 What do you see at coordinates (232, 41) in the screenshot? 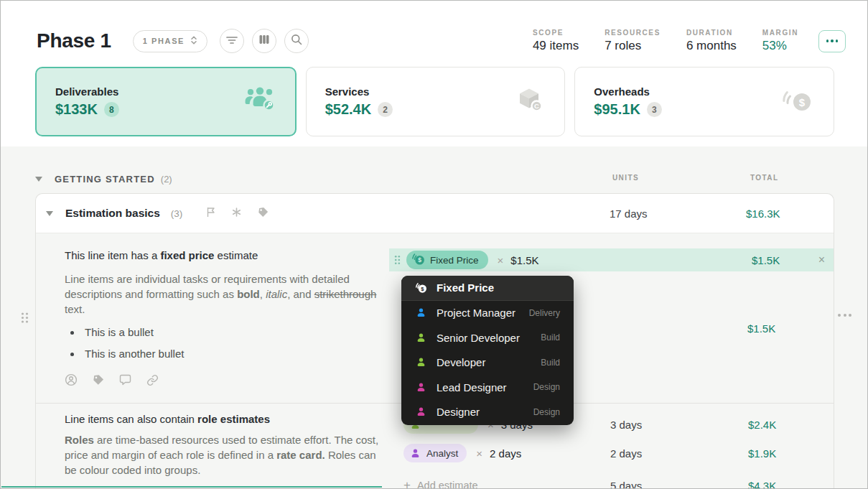
I see `filter-button` at bounding box center [232, 41].